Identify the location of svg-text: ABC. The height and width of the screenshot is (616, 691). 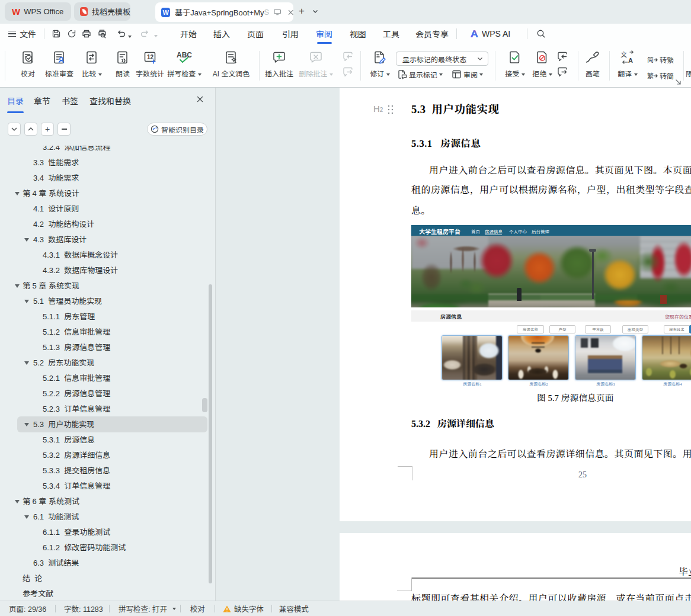
(184, 55).